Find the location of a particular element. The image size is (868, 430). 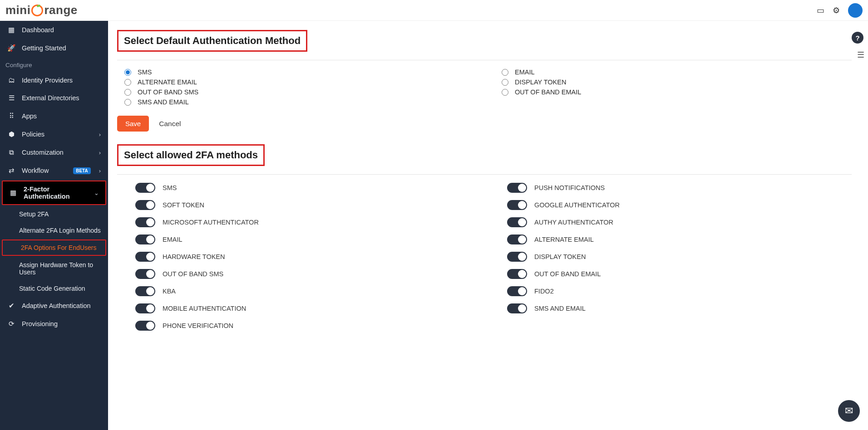

sidebar-item: ☰External Directories is located at coordinates (54, 98).